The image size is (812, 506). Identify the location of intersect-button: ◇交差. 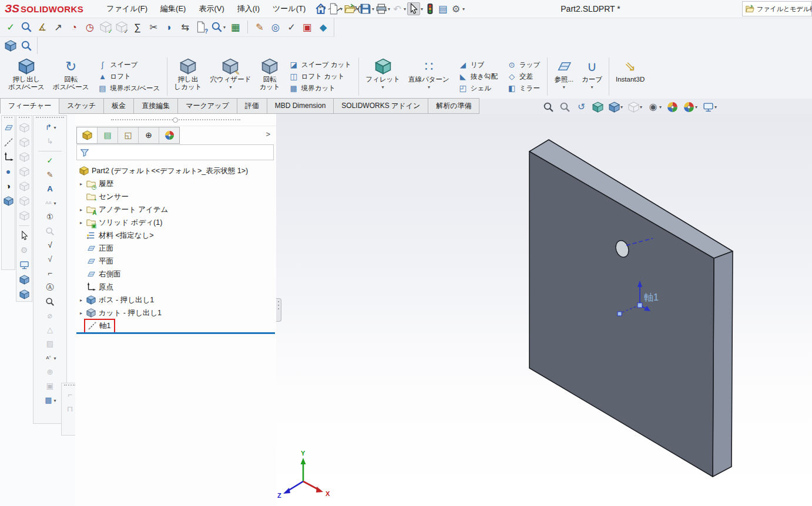
(524, 77).